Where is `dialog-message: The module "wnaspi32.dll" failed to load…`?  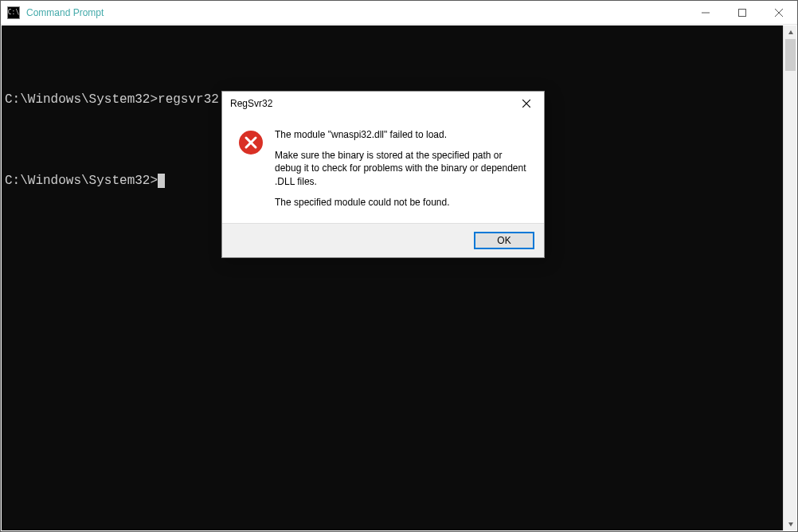 dialog-message: The module "wnaspi32.dll" failed to load… is located at coordinates (401, 169).